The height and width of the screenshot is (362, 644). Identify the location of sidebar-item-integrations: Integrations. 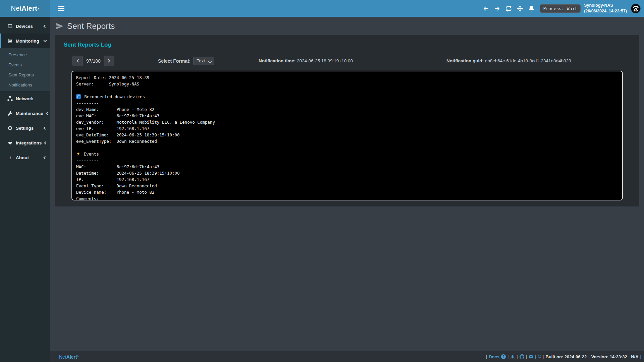
(25, 143).